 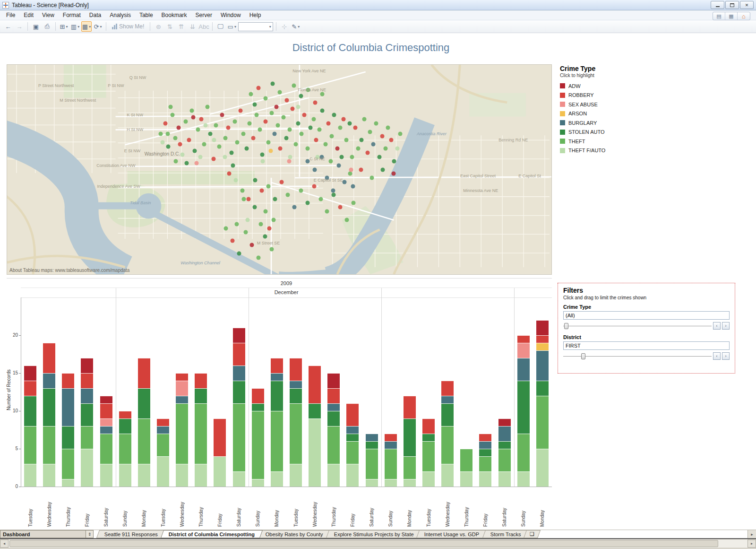 I want to click on dashboard-selector: Dashboard, so click(x=43, y=534).